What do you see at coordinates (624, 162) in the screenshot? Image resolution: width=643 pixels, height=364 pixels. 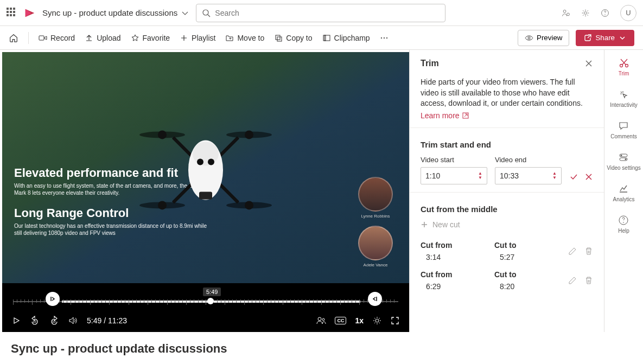 I see `rail-video-settings: Video settings` at bounding box center [624, 162].